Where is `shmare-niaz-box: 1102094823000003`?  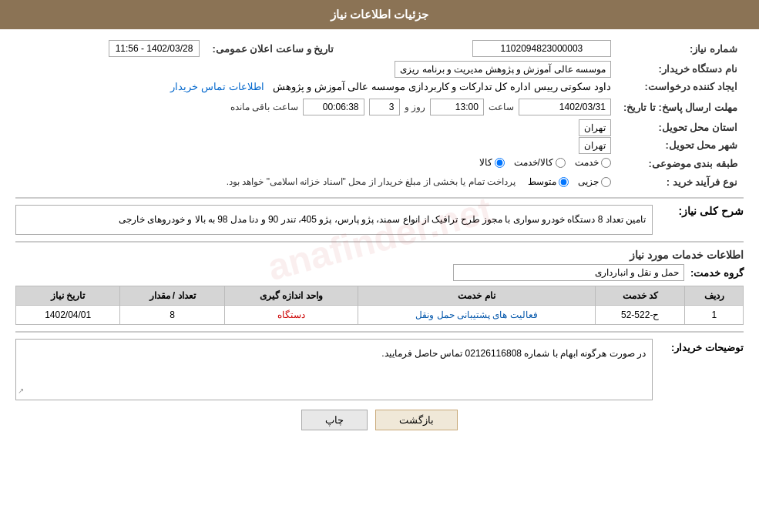
shmare-niaz-box: 1102094823000003 is located at coordinates (542, 49).